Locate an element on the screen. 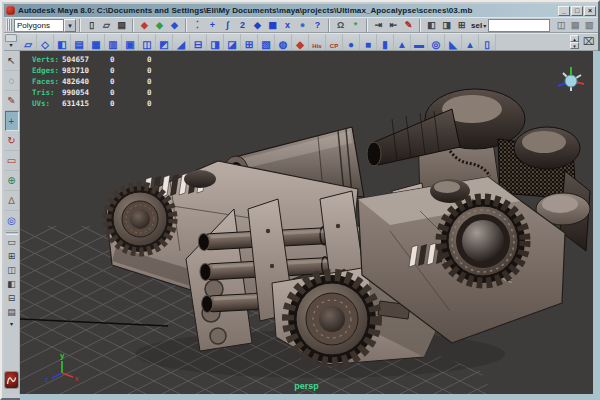  primitive-cube-icon: ■ is located at coordinates (368, 42).